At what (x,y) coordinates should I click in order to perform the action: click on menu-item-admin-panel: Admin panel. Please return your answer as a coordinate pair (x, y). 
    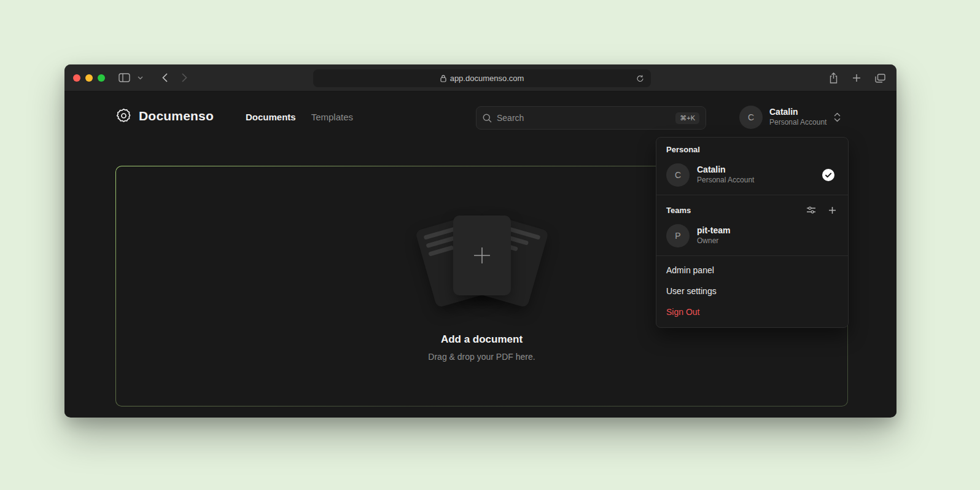
    Looking at the image, I should click on (752, 270).